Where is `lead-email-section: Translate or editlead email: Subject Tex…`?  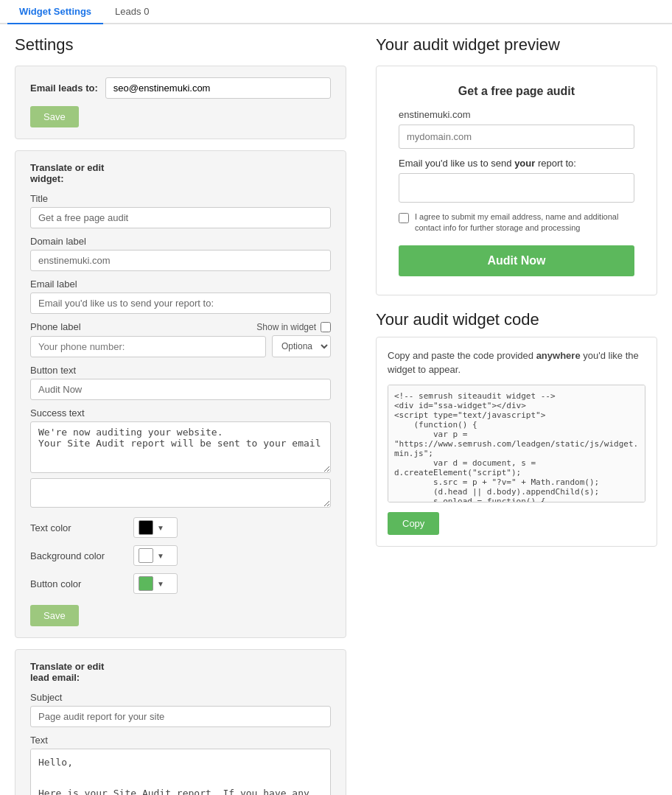 lead-email-section: Translate or editlead email: Subject Tex… is located at coordinates (181, 722).